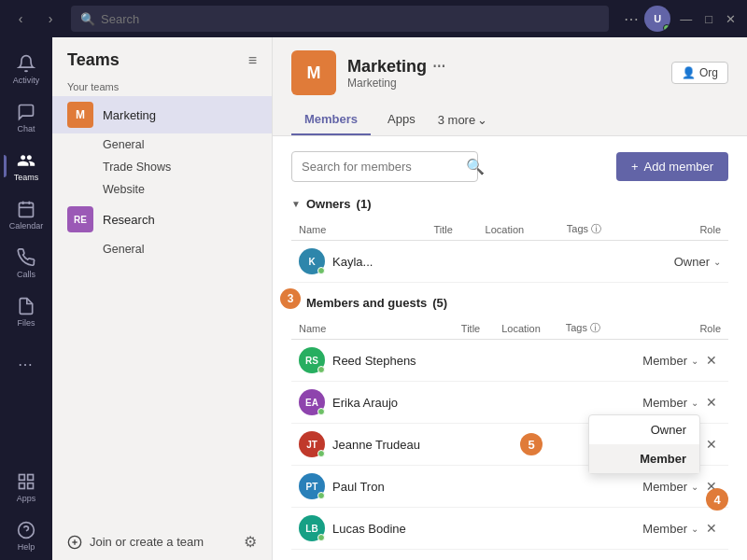 This screenshot has height=560, width=747. What do you see at coordinates (700, 73) in the screenshot?
I see `org-button: 👤 Org` at bounding box center [700, 73].